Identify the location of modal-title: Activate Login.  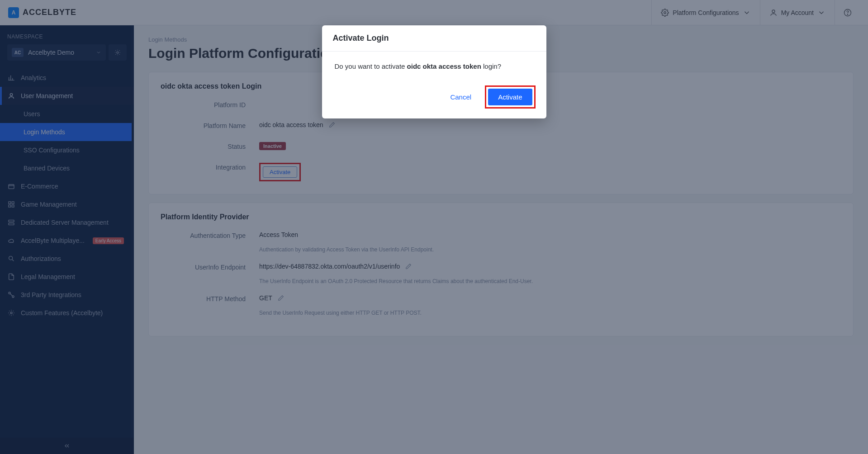
(434, 38).